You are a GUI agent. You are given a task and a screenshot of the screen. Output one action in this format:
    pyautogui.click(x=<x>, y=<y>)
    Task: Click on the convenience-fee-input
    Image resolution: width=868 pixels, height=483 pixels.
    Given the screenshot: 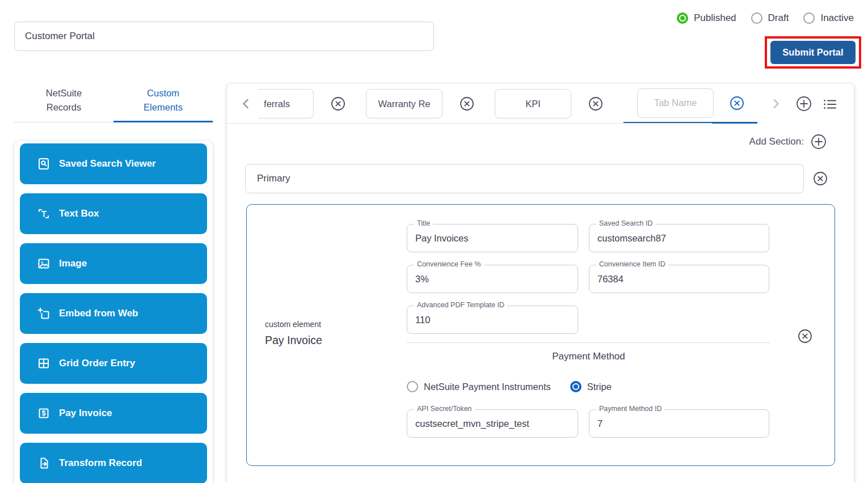 What is the action you would take?
    pyautogui.click(x=492, y=279)
    